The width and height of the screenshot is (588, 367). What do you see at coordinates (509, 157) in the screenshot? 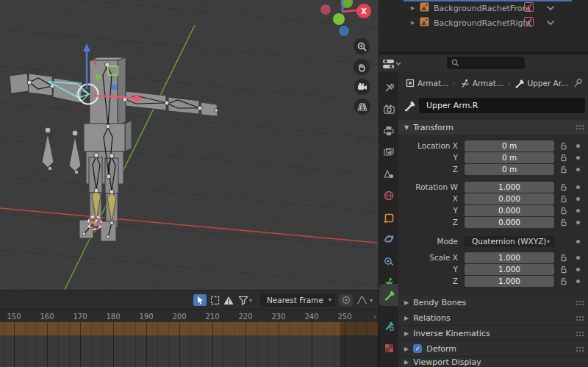
I see `location-y-field: 0 m` at bounding box center [509, 157].